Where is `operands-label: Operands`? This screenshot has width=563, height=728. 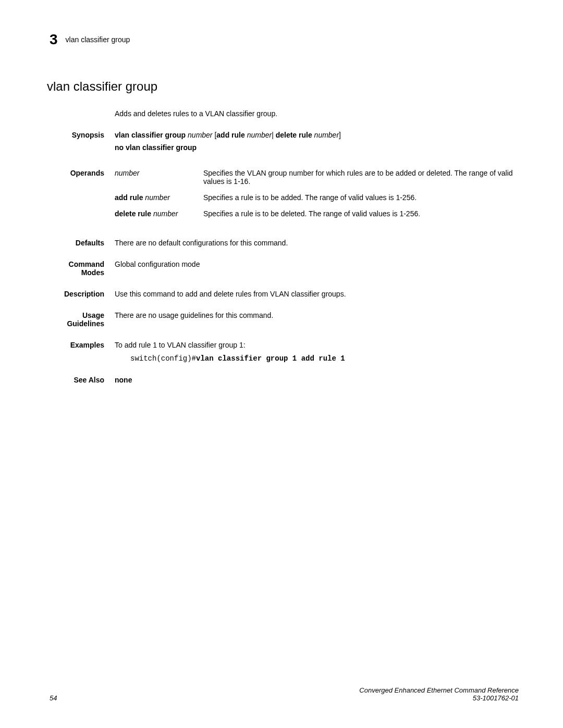 operands-label: Operands is located at coordinates (82, 197).